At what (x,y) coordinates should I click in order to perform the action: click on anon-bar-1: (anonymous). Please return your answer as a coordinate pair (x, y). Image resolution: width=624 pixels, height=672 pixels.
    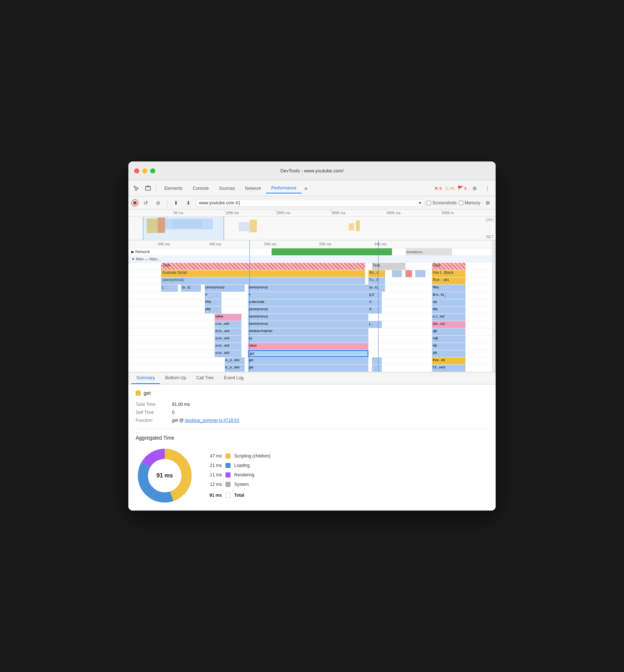
    Looking at the image, I should click on (263, 281).